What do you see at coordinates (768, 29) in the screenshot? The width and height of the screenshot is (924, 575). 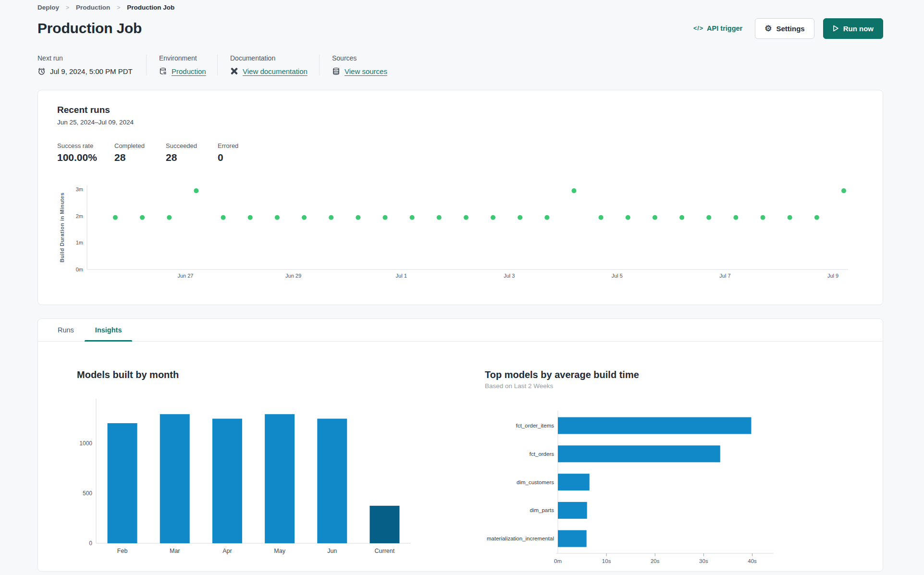 I see `gear-icon: ⚙` at bounding box center [768, 29].